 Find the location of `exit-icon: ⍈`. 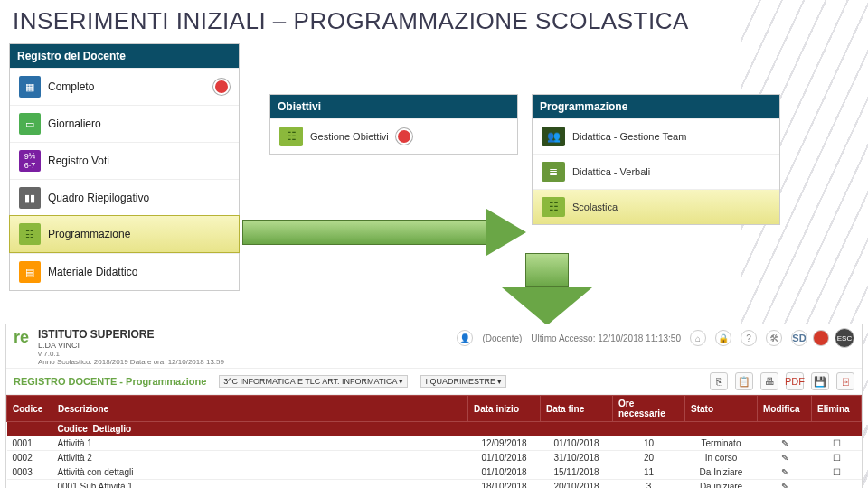

exit-icon: ⍈ is located at coordinates (845, 381).